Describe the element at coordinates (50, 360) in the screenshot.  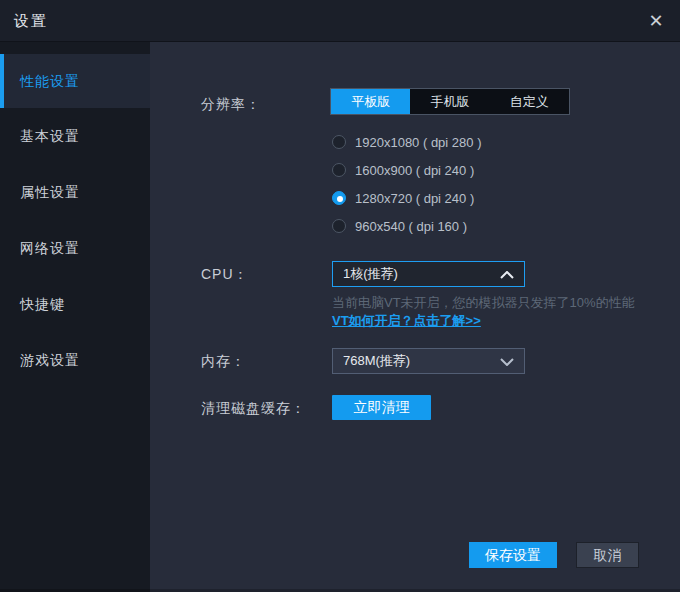
I see `sidebar-item-label: 游戏设置` at that location.